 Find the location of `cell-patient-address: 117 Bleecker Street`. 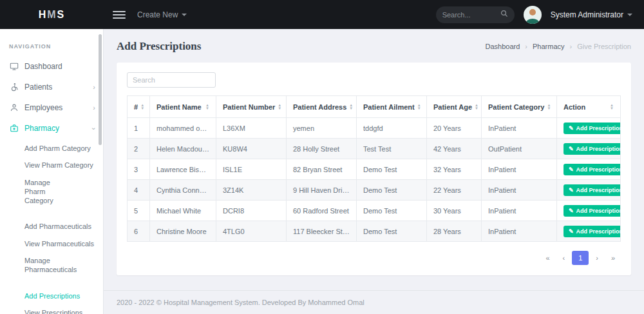

cell-patient-address: 117 Bleecker Street is located at coordinates (322, 231).